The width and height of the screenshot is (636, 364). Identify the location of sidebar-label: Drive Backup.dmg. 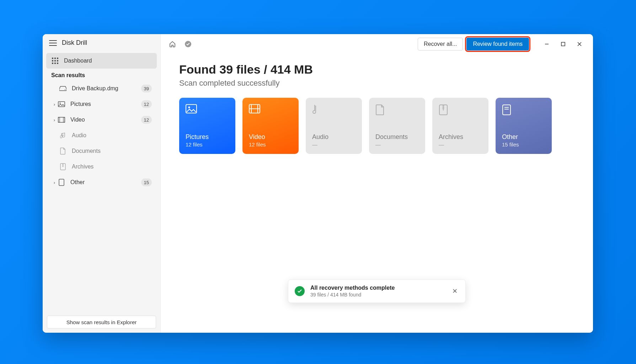
(95, 89).